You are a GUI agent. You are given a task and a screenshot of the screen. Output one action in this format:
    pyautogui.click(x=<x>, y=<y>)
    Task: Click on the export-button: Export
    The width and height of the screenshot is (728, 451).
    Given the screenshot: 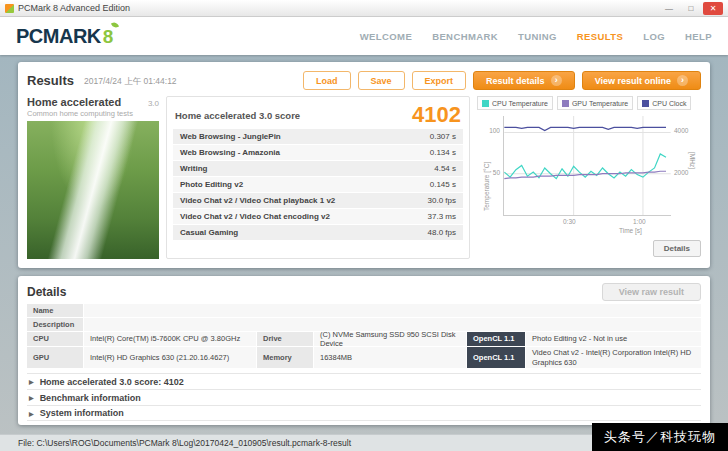 What is the action you would take?
    pyautogui.click(x=440, y=80)
    